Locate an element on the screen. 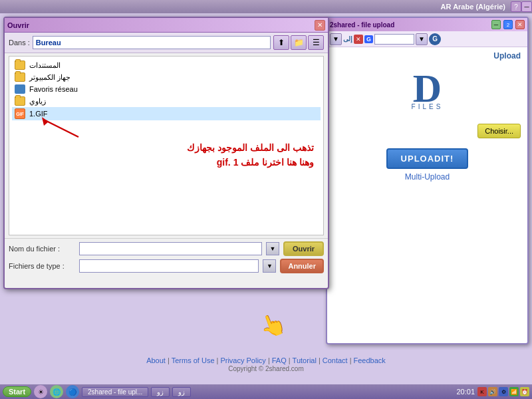  upload-button: UPLOADIT! is located at coordinates (428, 158).